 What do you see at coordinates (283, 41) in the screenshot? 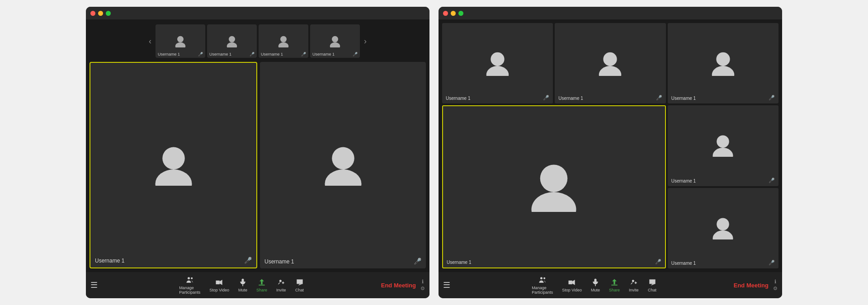
I see `thumb-tile-3: Username 1 🎤` at bounding box center [283, 41].